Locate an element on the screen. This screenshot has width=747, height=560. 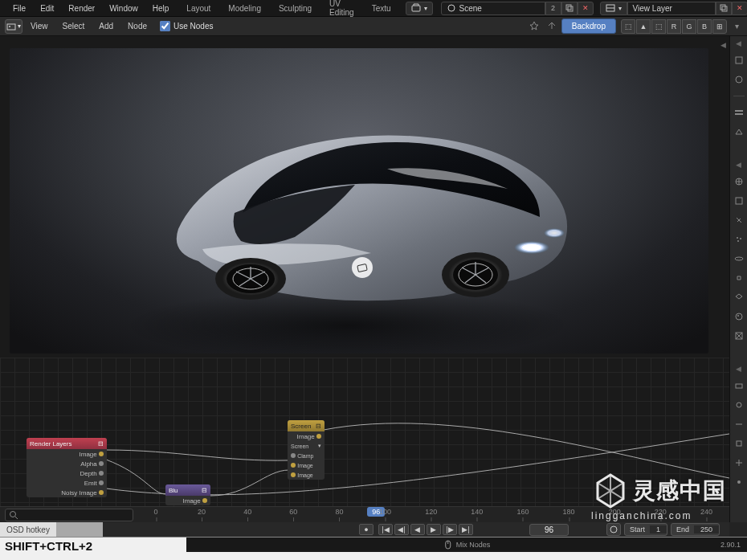
prop-tab-viewlayer-icon is located at coordinates (739, 112).